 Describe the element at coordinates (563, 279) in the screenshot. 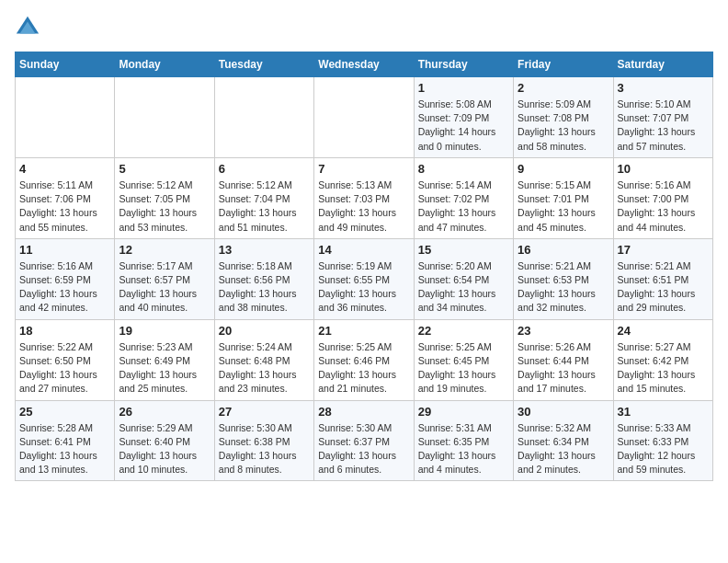

I see `calendar-cell: 16Sunrise: 5:21 AM Sunset: 6:53 PM Dayli…` at that location.